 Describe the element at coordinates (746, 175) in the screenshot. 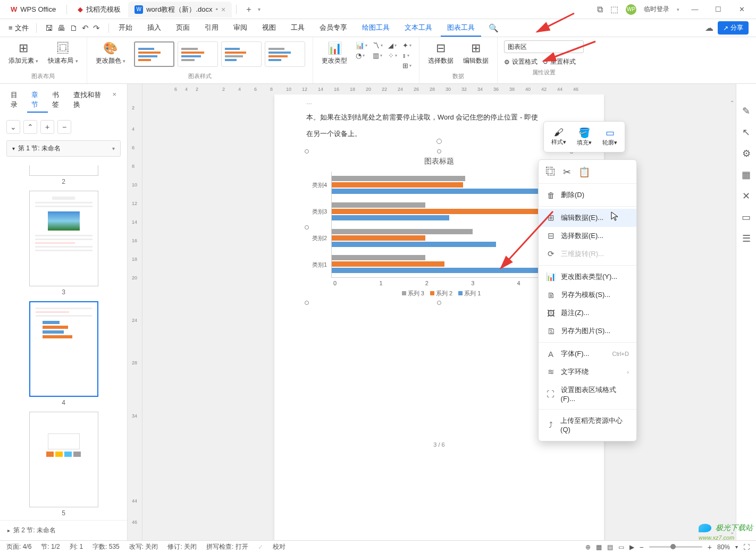

I see `grid-icon: ▦` at that location.